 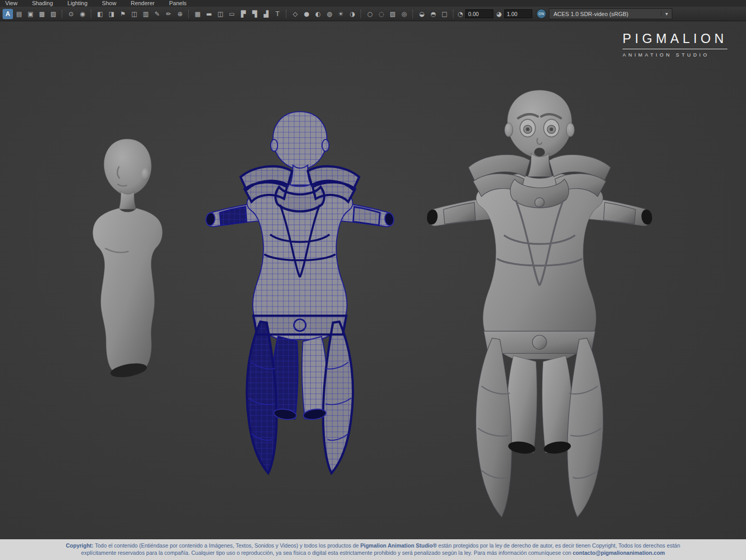 What do you see at coordinates (509, 130) in the screenshot?
I see `ear-left` at bounding box center [509, 130].